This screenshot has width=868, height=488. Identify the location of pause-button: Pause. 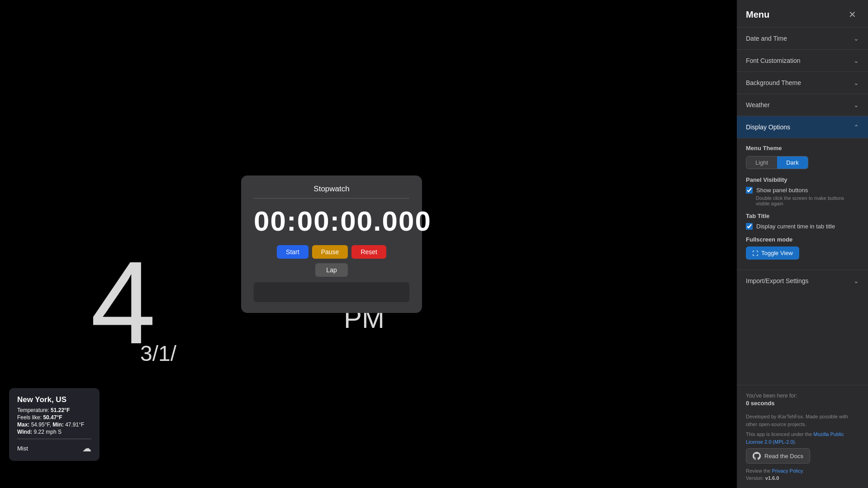
(330, 252).